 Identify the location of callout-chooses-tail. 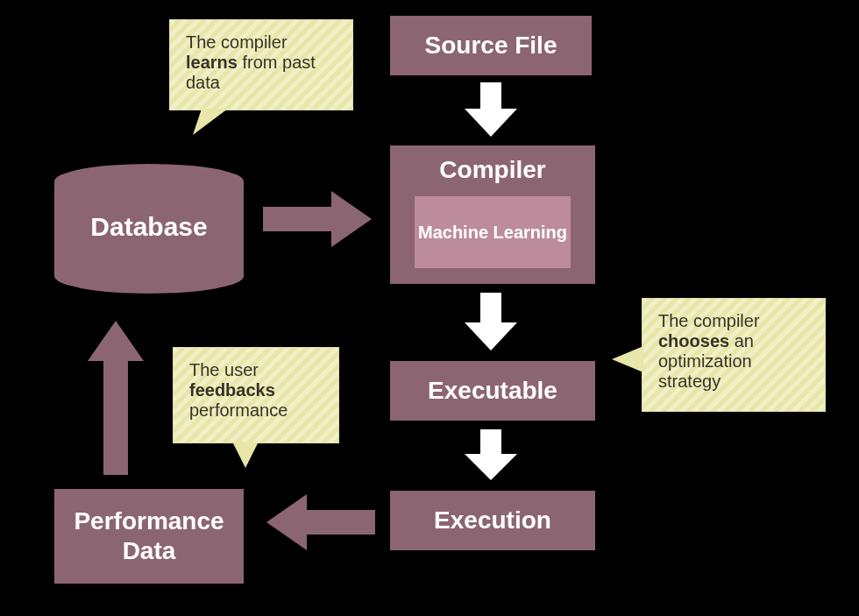
(629, 364).